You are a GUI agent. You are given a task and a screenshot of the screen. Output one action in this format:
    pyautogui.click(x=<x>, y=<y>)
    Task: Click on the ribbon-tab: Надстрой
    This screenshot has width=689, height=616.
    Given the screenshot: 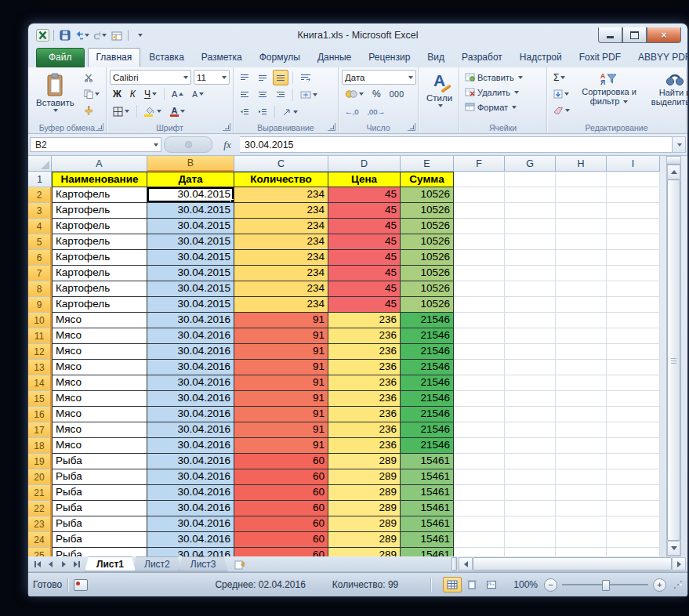 What is the action you would take?
    pyautogui.click(x=541, y=58)
    